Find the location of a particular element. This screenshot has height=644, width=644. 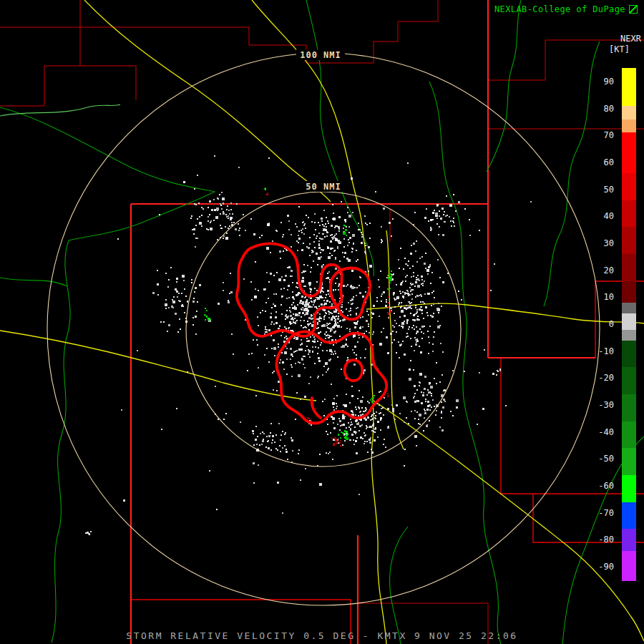

colorbar-tick-label: 30 is located at coordinates (609, 243).